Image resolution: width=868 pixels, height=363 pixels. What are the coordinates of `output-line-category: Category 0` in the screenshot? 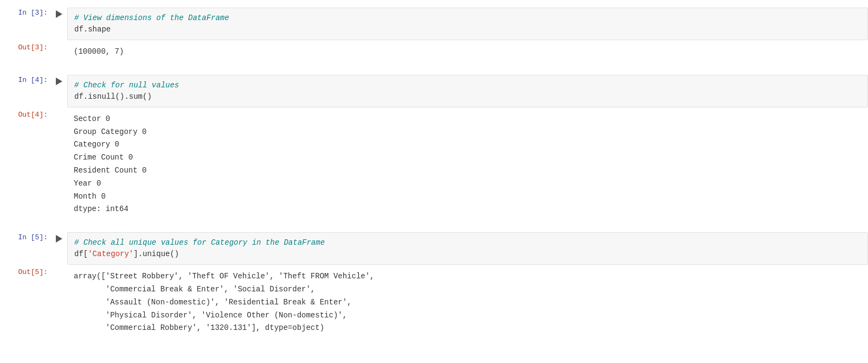 It's located at (467, 145).